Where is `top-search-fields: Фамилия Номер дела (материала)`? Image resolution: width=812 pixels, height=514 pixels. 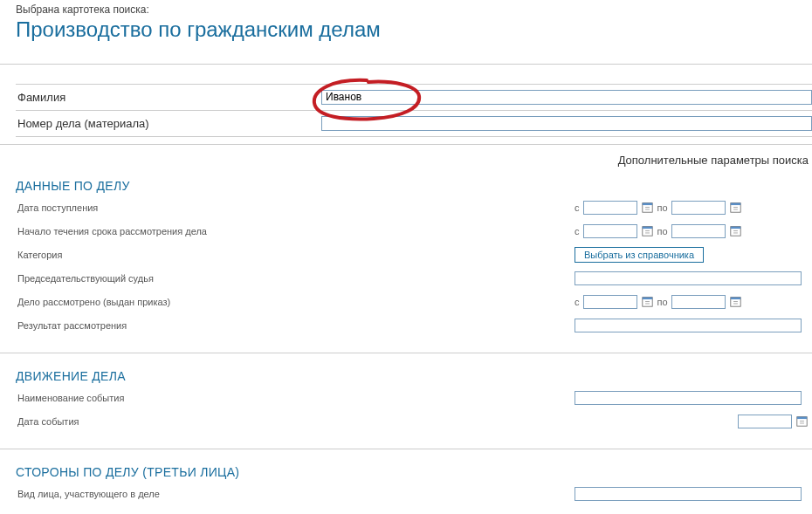
top-search-fields: Фамилия Номер дела (материала) is located at coordinates (414, 110).